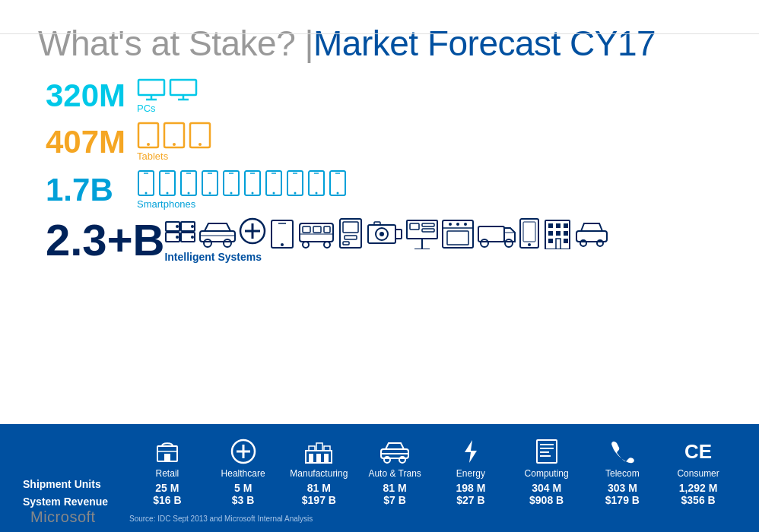  Describe the element at coordinates (167, 472) in the screenshot. I see `category-retail: Retail 25 M $16 B` at that location.